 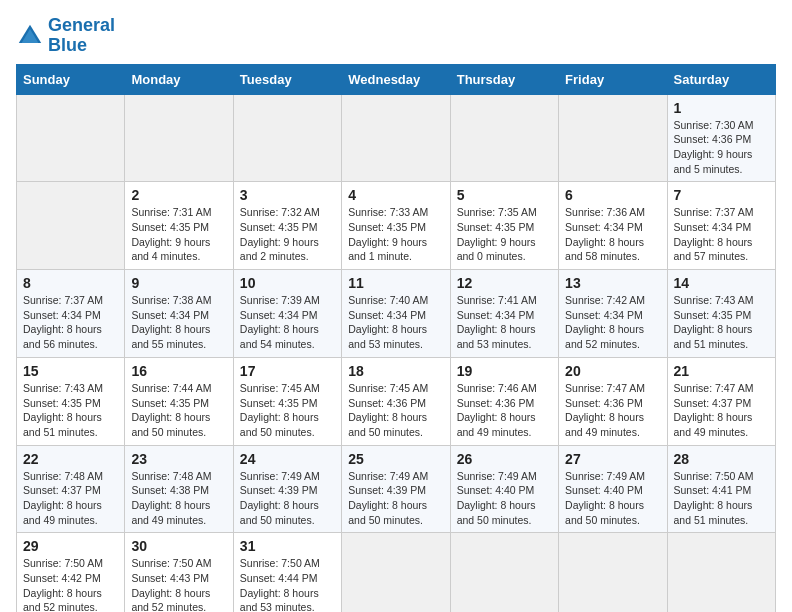 I want to click on day-info: Sunrise: 7:40 AMSunset: 4:34 PMDaylight:…, so click(x=396, y=322).